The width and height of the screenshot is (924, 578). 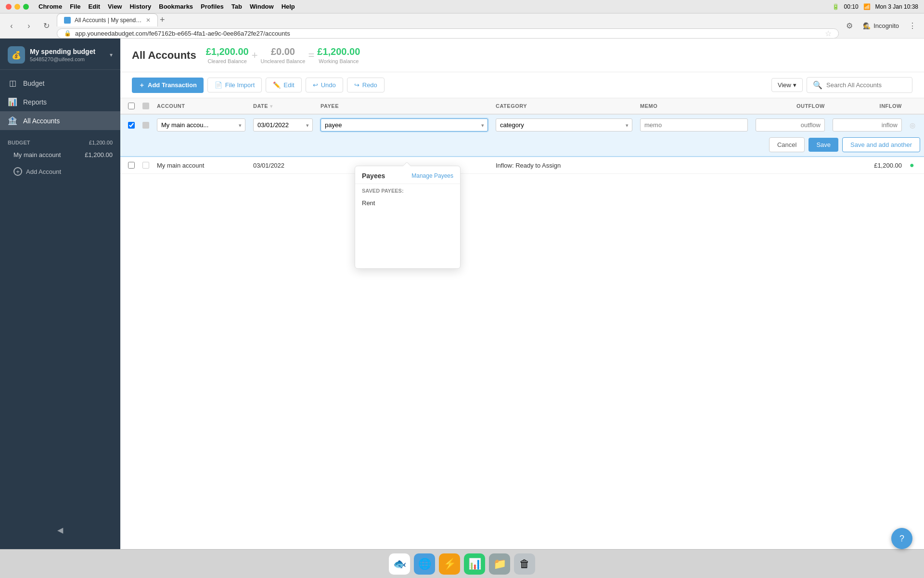 What do you see at coordinates (525, 564) in the screenshot?
I see `dock-trash-icon: 🗑` at bounding box center [525, 564].